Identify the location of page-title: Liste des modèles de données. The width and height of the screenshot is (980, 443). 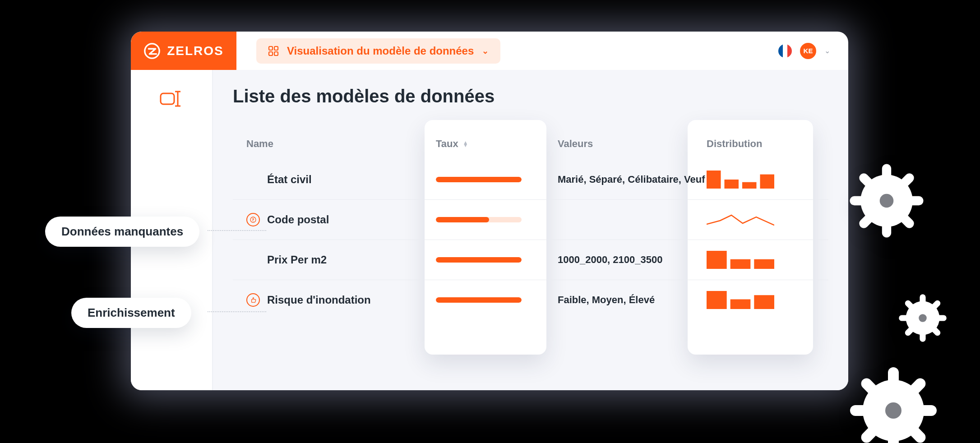
(531, 97).